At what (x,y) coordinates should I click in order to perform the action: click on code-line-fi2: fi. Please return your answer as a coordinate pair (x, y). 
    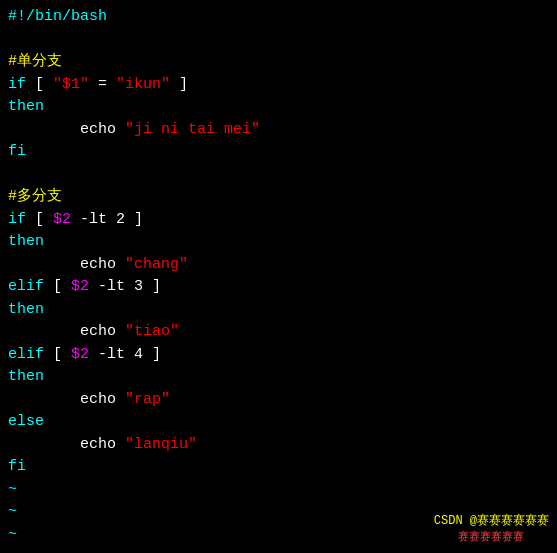
    Looking at the image, I should click on (278, 468).